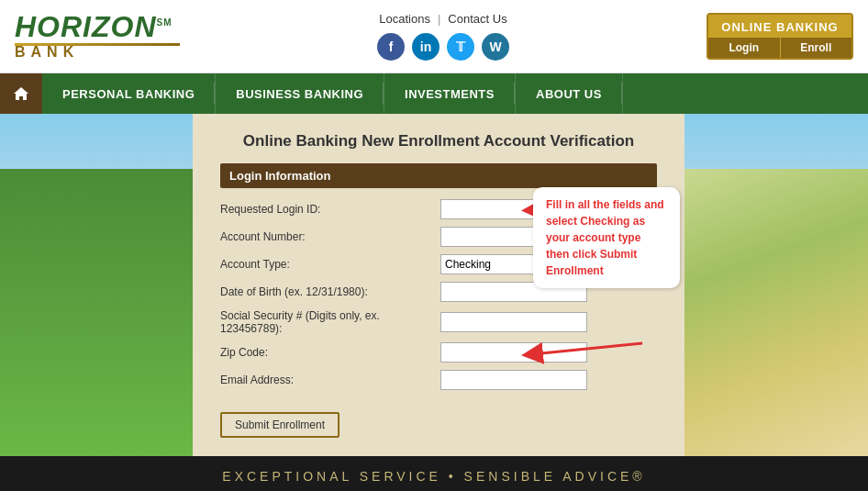 This screenshot has height=491, width=868. Describe the element at coordinates (606, 238) in the screenshot. I see `callout-box: Fill in all the fields and select Checki…` at that location.